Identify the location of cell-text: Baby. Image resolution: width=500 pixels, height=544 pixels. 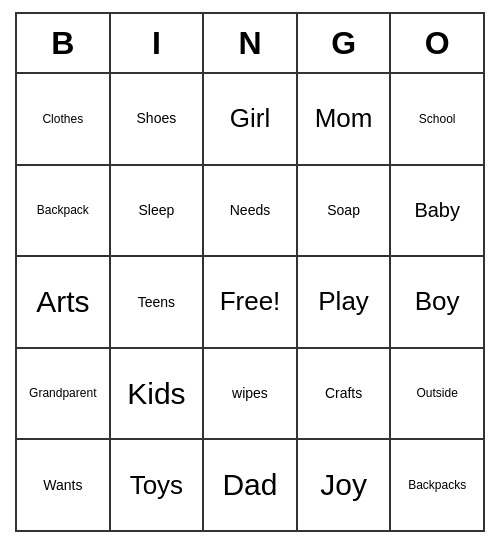
(437, 210).